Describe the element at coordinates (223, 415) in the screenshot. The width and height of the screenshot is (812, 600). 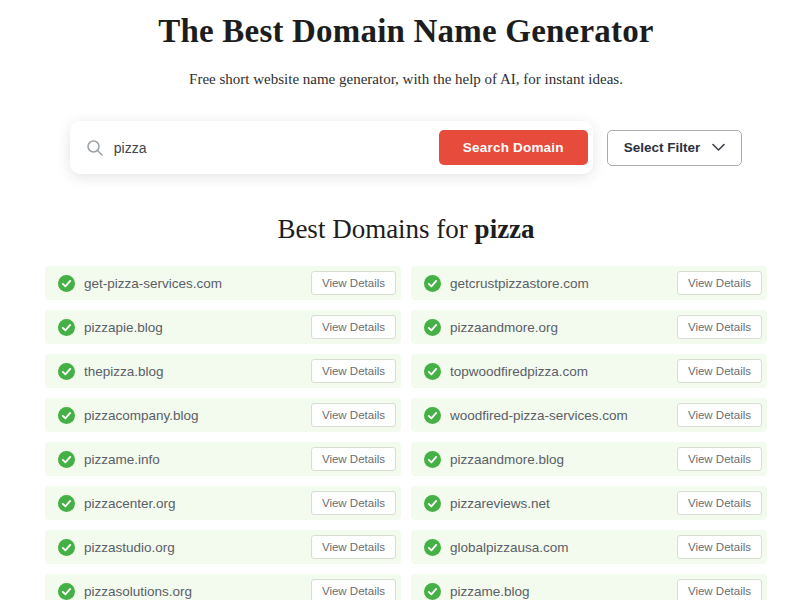
I see `domain-row: pizzacompany.blog View Details` at that location.